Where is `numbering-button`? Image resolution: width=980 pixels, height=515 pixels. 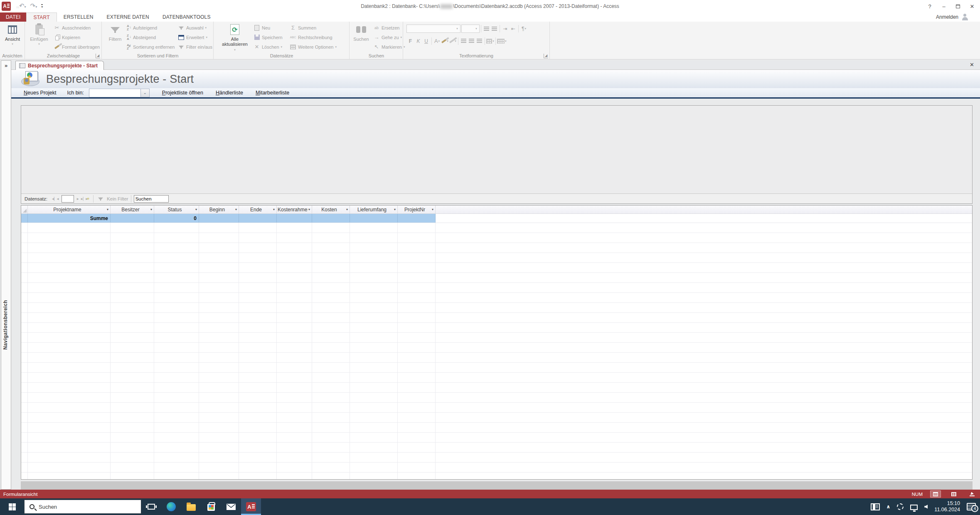 numbering-button is located at coordinates (495, 29).